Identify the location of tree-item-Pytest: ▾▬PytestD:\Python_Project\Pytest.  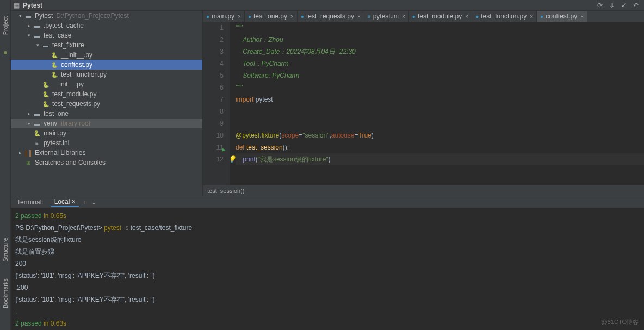
(107, 16).